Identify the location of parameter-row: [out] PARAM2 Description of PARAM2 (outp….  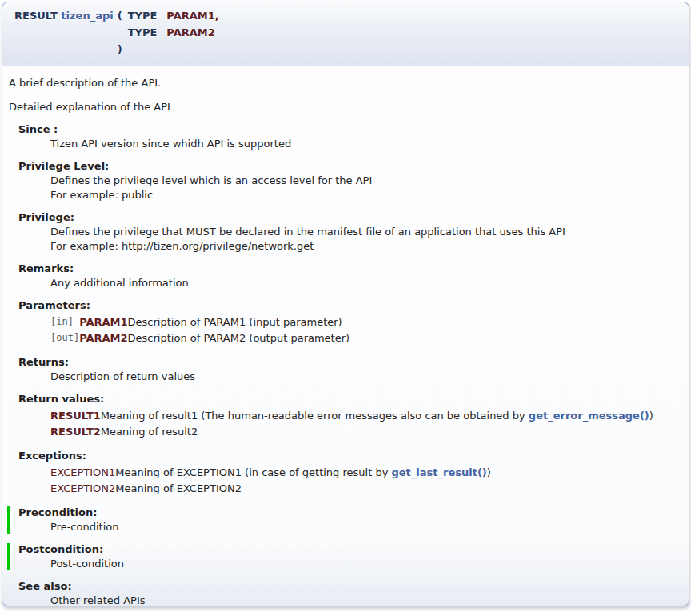
(200, 338).